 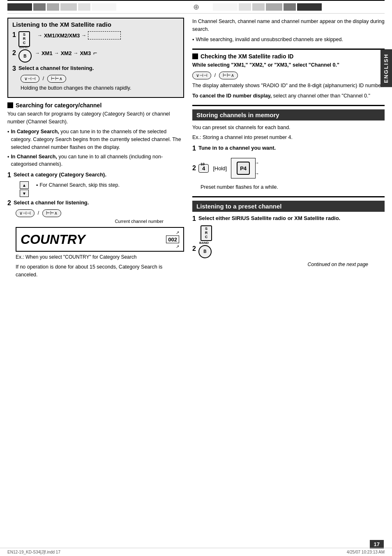 I want to click on bullet-skipped: • While searching, invalid and unsubscri…, so click(x=288, y=40).